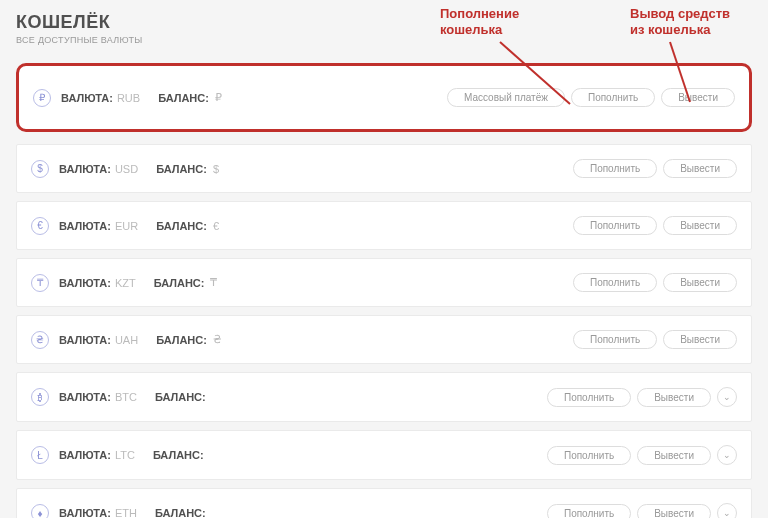 The image size is (768, 518). Describe the element at coordinates (384, 226) in the screenshot. I see `currency-row-eur: €ВАЛЮТА:EURБАЛАНС:€ПополнитьВывести` at that location.